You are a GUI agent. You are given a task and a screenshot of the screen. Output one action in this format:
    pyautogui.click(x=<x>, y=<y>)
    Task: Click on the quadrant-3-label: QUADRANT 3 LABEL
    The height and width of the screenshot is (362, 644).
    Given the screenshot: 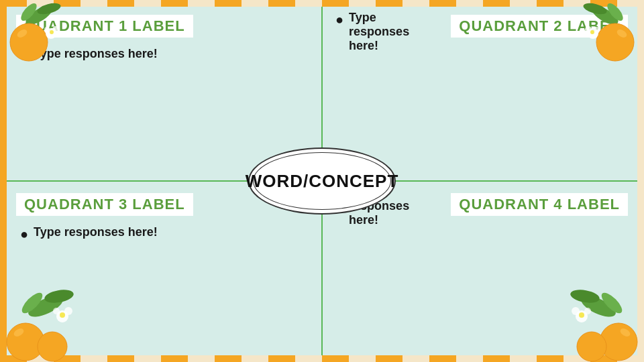 What is the action you would take?
    pyautogui.click(x=105, y=204)
    